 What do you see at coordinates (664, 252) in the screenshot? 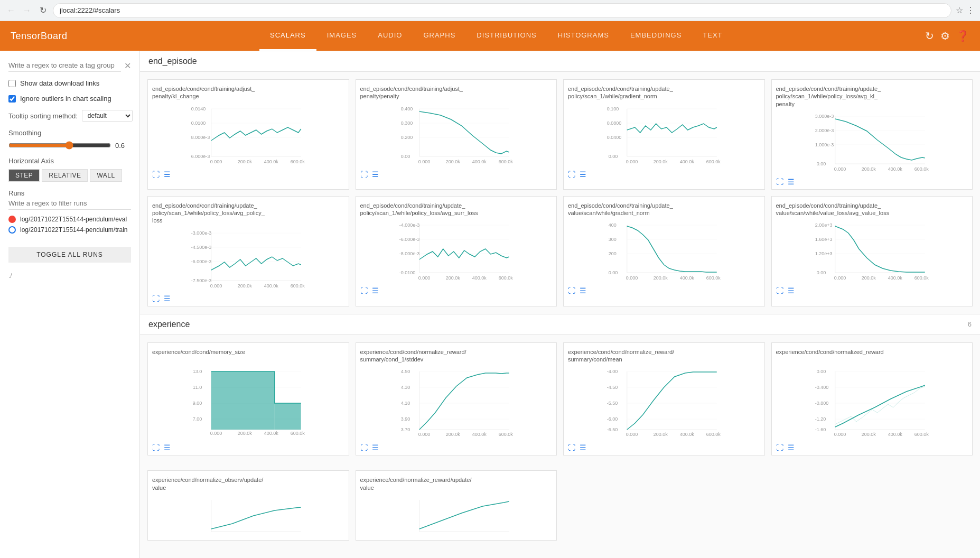
I see `chart-svg: 400 300 200 0.00 0.000 200.0k 400.0k 600…` at bounding box center [664, 252].